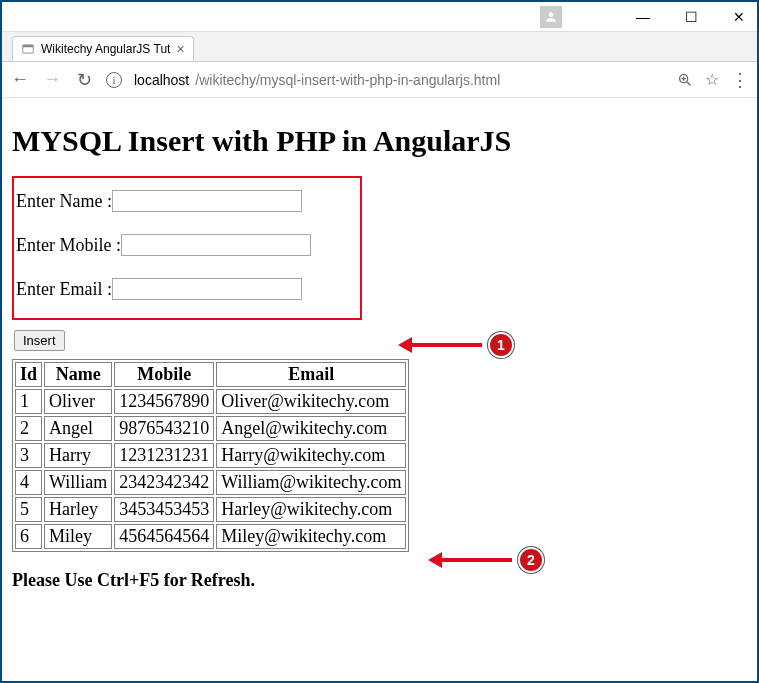  What do you see at coordinates (78, 402) in the screenshot?
I see `cell-name: Oliver` at bounding box center [78, 402].